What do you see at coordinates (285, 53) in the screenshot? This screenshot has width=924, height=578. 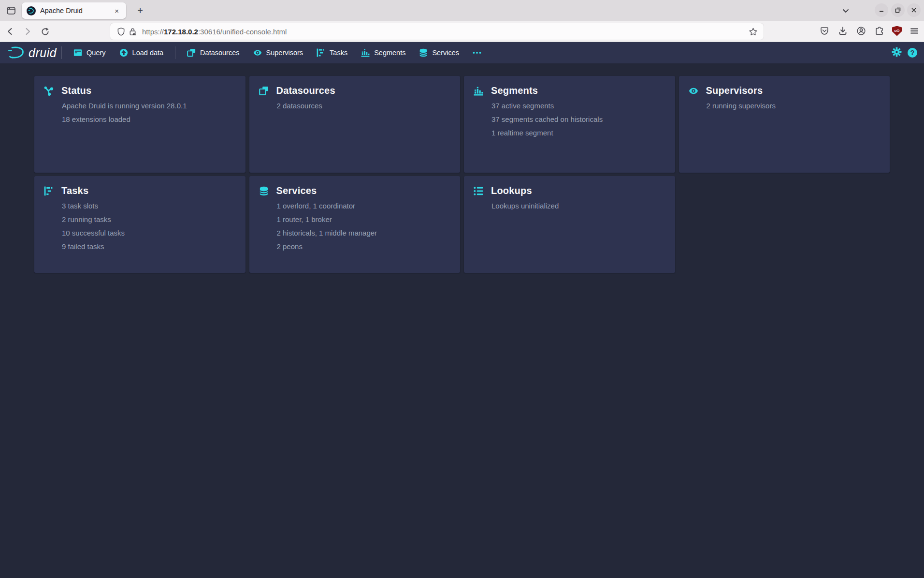 I see `nav-item-label: Supervisors` at bounding box center [285, 53].